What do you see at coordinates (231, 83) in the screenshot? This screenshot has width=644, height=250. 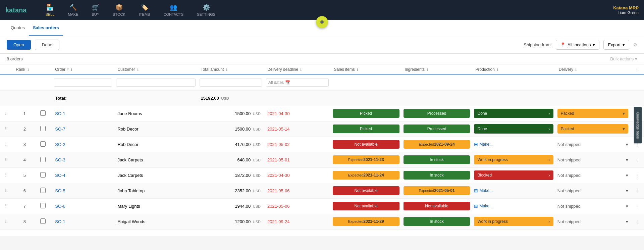 I see `amount-filter-input` at bounding box center [231, 83].